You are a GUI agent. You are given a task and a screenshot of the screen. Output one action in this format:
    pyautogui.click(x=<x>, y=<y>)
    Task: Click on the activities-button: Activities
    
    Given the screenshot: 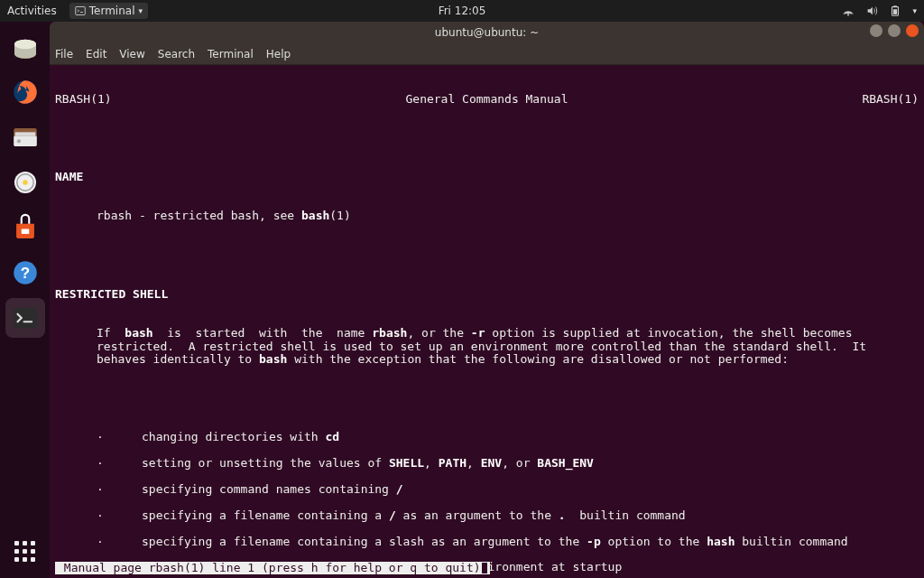 What is the action you would take?
    pyautogui.click(x=32, y=11)
    